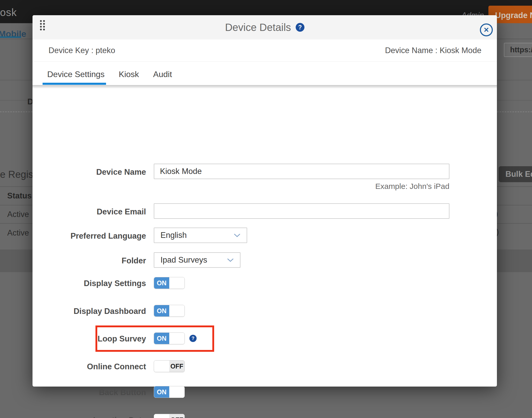  I want to click on device-key-text: Device Key : pteko, so click(82, 51).